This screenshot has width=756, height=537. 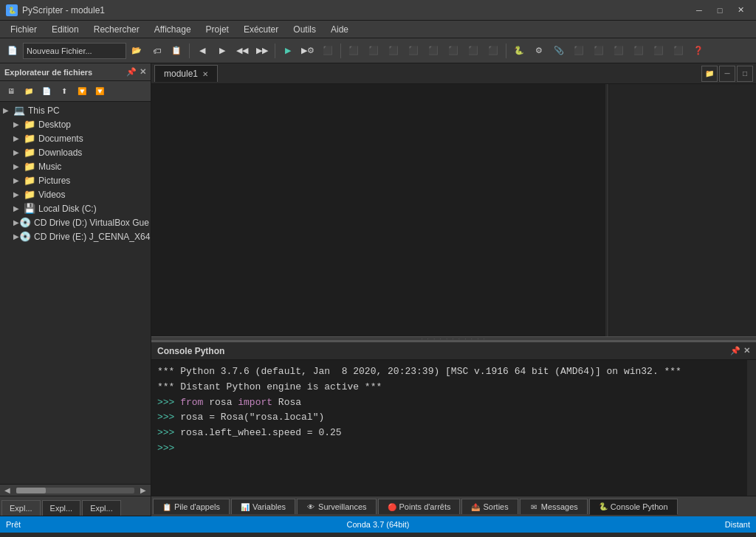 What do you see at coordinates (304, 30) in the screenshot?
I see `menu-item-outils: Outils` at bounding box center [304, 30].